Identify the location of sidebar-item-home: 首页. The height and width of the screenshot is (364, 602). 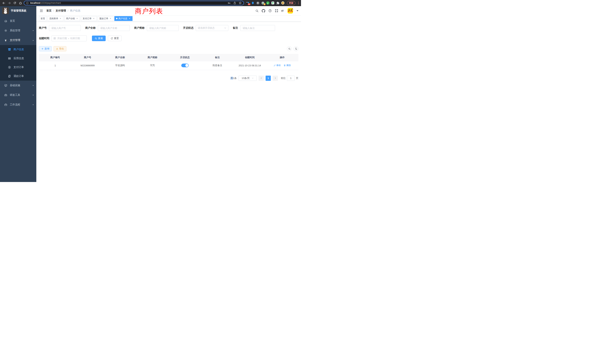
(18, 21).